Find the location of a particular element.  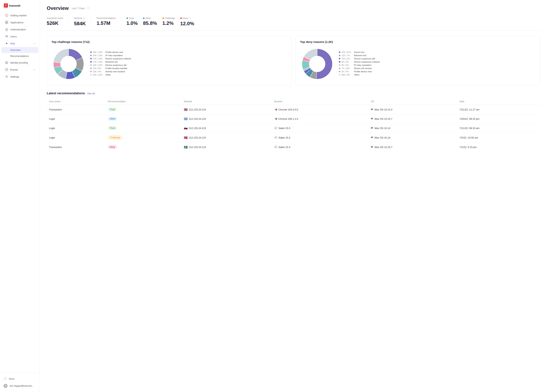

stat-value-devices: 584K is located at coordinates (80, 24).